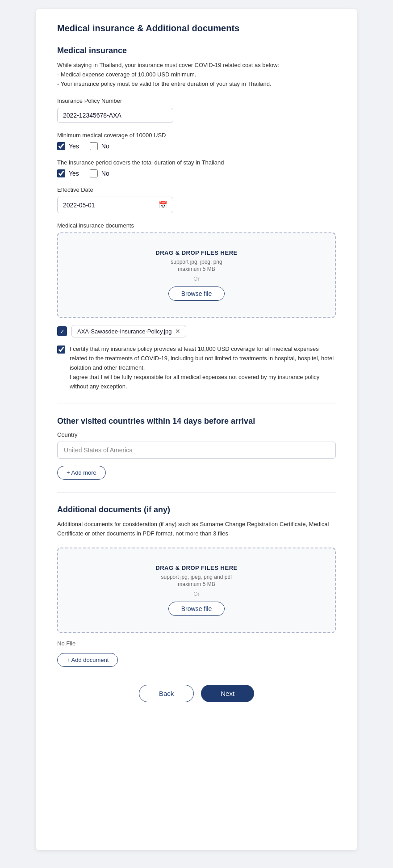 The image size is (393, 868). I want to click on period-yes-item: Yes, so click(68, 173).